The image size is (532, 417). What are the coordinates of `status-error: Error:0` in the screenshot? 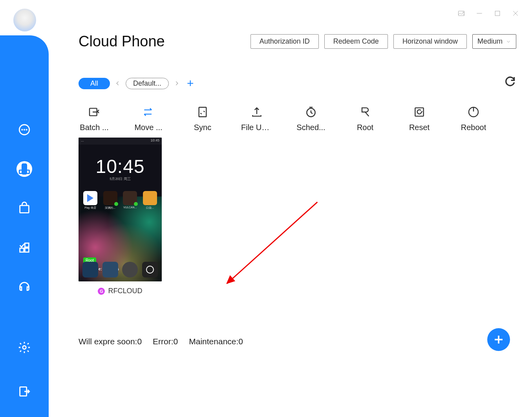 It's located at (165, 342).